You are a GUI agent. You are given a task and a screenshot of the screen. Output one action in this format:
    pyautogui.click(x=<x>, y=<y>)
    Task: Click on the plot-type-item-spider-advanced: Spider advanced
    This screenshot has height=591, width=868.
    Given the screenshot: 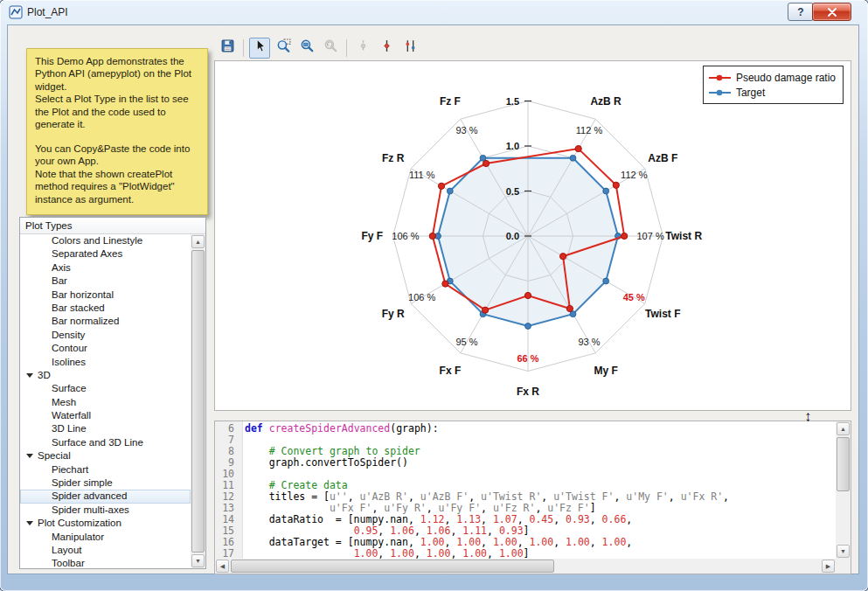 What is the action you would take?
    pyautogui.click(x=105, y=497)
    